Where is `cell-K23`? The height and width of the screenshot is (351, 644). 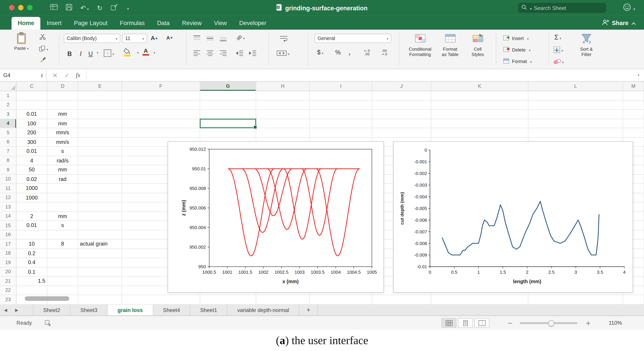 cell-K23 is located at coordinates (480, 300).